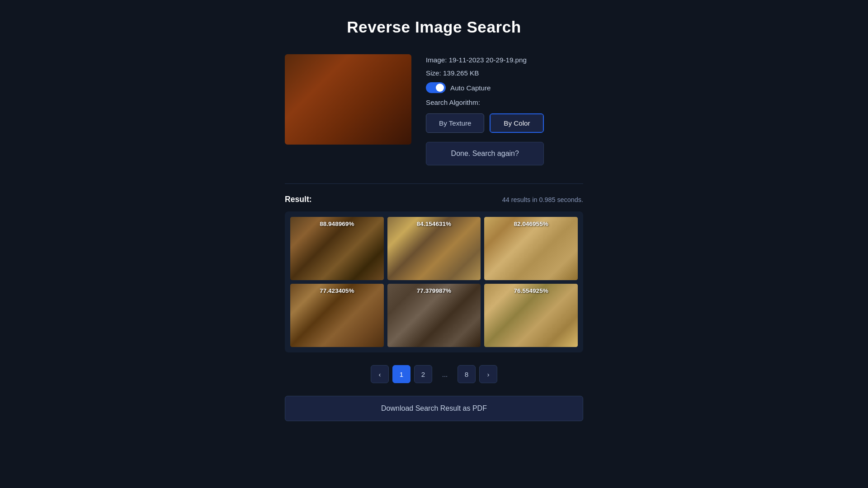  I want to click on filename-value: 19-11-2023 20-29-19.png, so click(488, 60).